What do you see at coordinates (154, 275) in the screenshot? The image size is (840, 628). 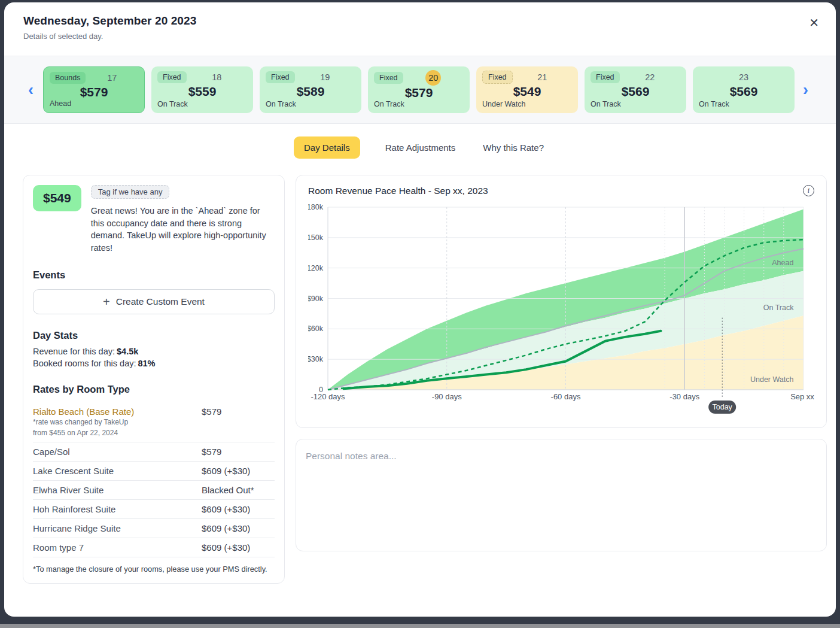 I see `events-heading: Events` at bounding box center [154, 275].